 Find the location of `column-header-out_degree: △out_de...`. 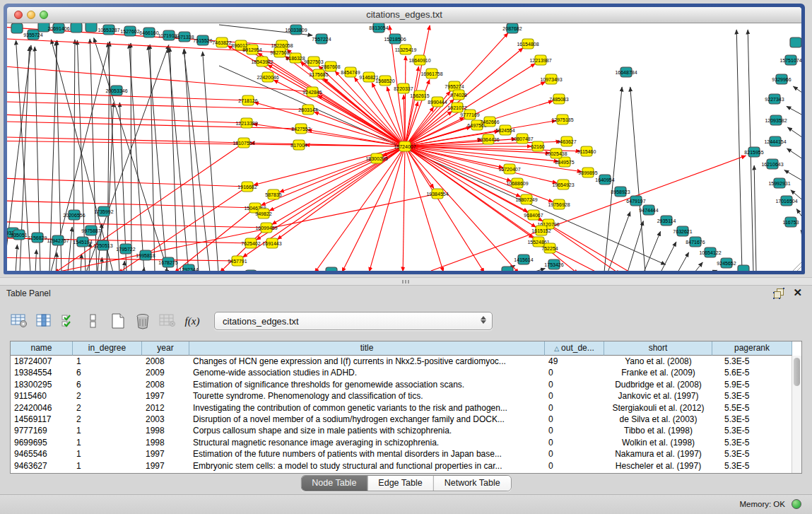

column-header-out_degree: △out_de... is located at coordinates (575, 349).